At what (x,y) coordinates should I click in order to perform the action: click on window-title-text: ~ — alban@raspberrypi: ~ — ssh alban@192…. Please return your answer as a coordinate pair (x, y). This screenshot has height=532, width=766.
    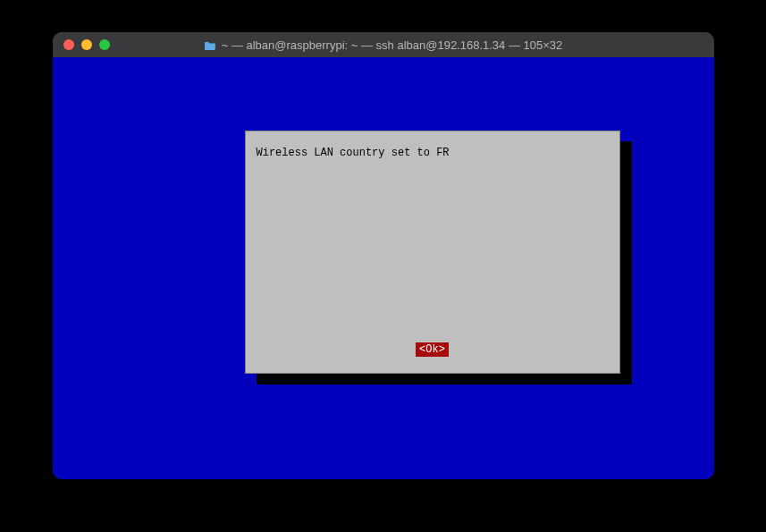
    Looking at the image, I should click on (392, 45).